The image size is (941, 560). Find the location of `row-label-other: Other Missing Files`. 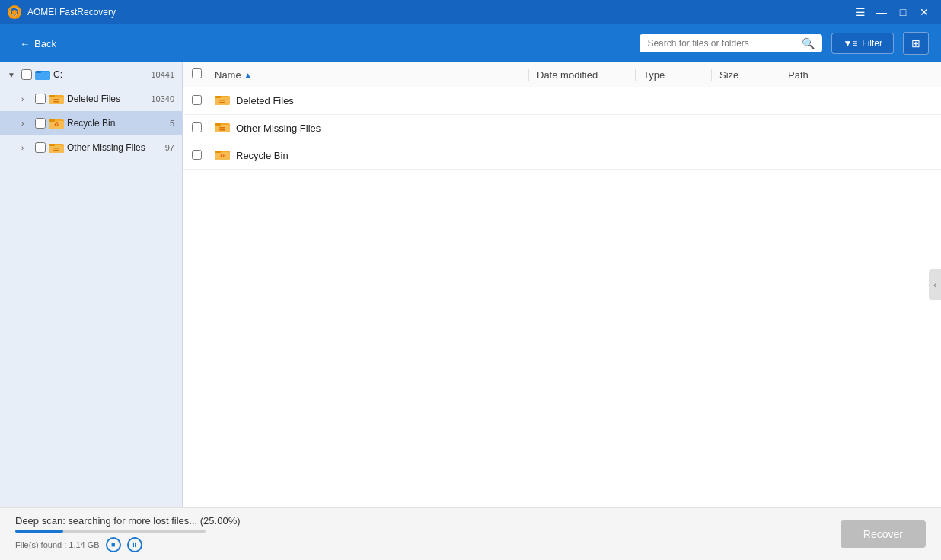

row-label-other: Other Missing Files is located at coordinates (279, 128).